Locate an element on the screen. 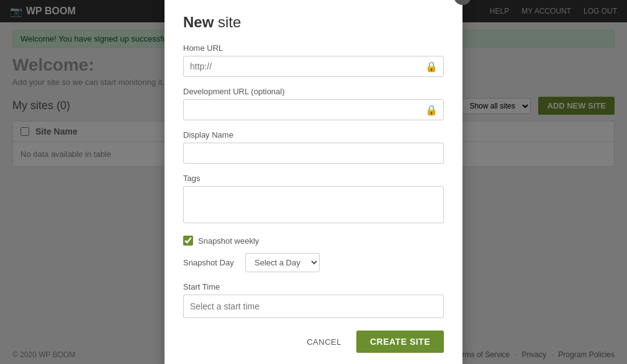  dev-url-input-wrapper: 🔒 is located at coordinates (314, 110).